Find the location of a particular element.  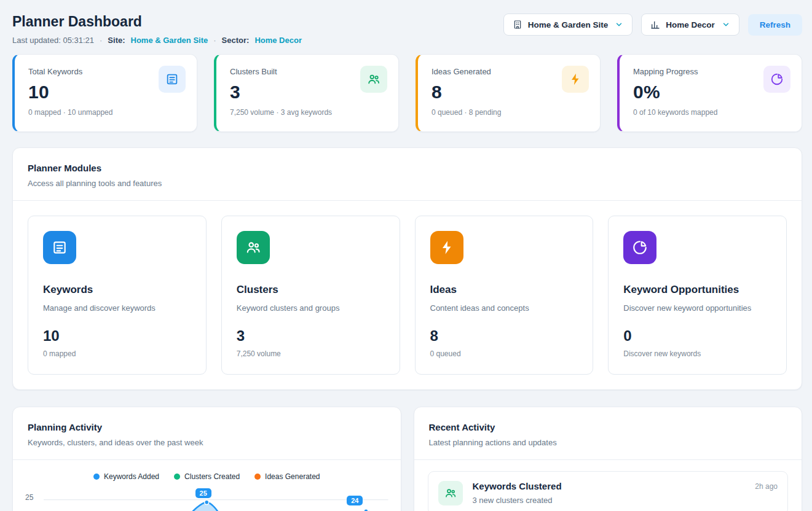

stat-subtext: 0 of 10 keywords mapped is located at coordinates (711, 112).